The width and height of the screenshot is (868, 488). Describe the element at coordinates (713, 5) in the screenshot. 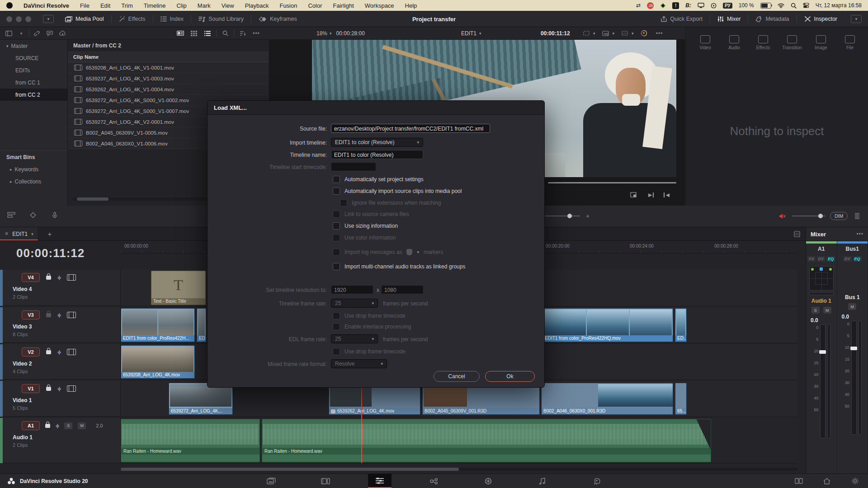

I see `screen-record-icon` at that location.